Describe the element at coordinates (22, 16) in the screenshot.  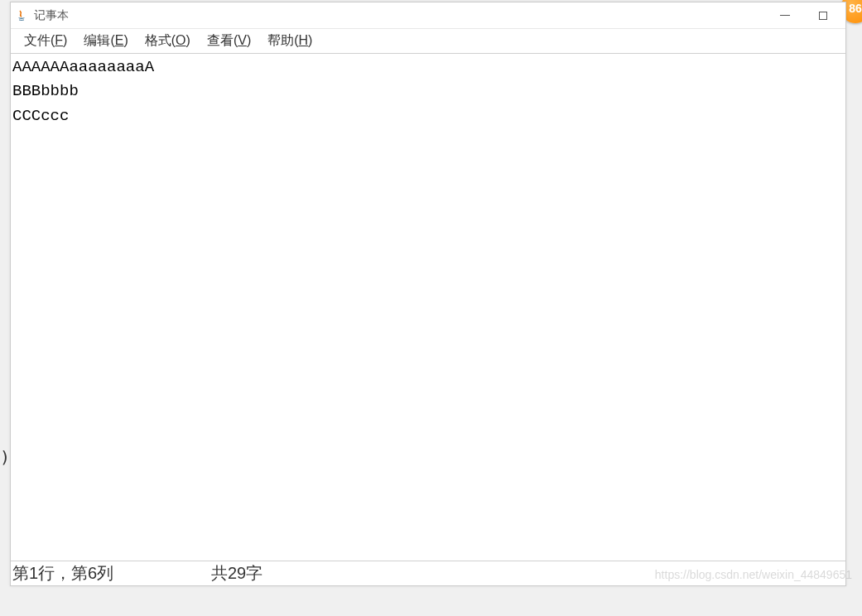
I see `java-app-icon` at that location.